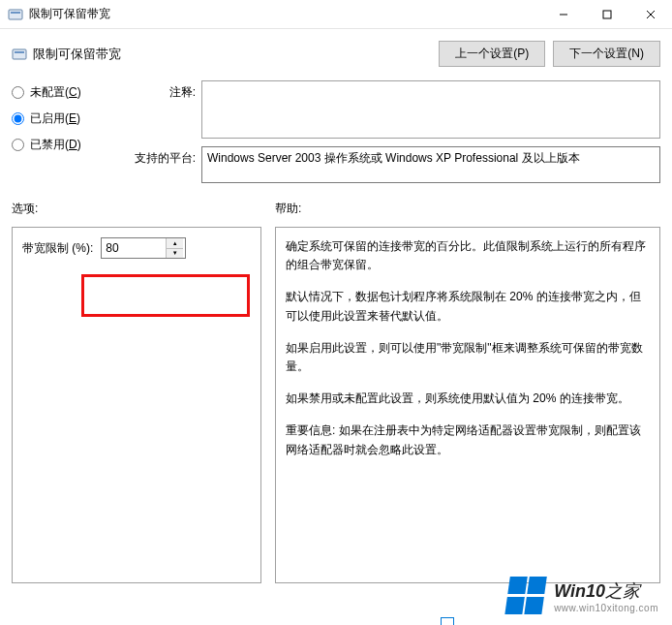  Describe the element at coordinates (19, 54) in the screenshot. I see `policy-icon` at that location.